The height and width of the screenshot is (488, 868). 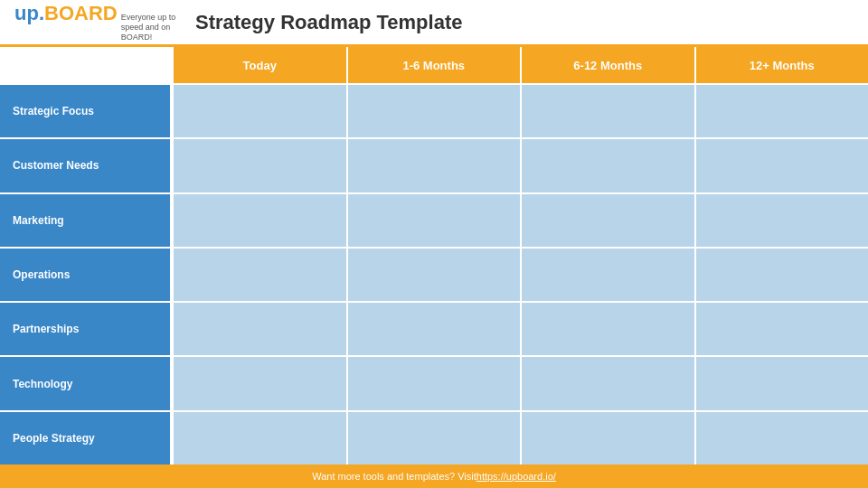 What do you see at coordinates (86, 221) in the screenshot?
I see `row-label-marketing: Marketing` at bounding box center [86, 221].